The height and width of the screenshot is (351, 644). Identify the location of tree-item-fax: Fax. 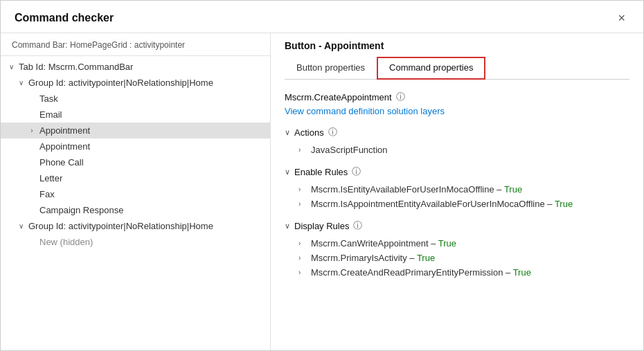
(136, 194).